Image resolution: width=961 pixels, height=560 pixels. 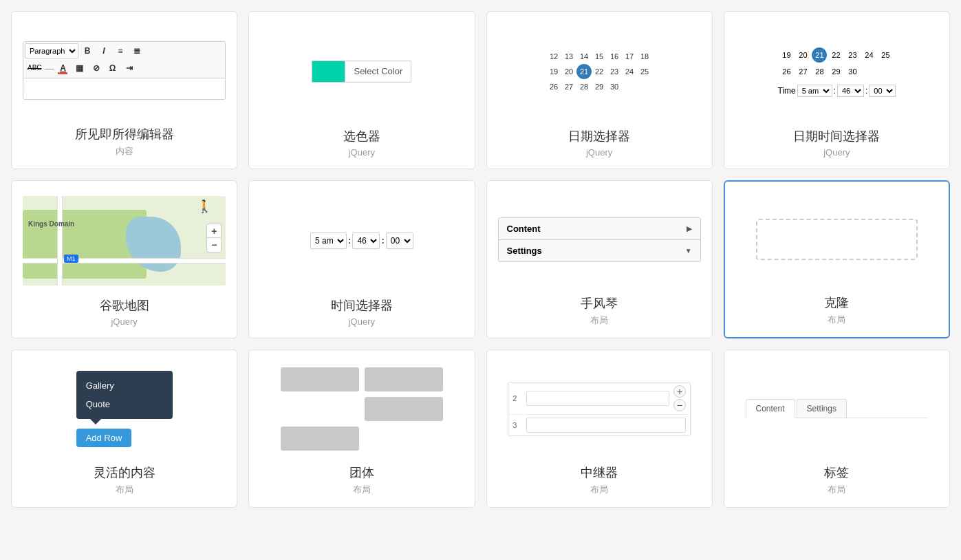 What do you see at coordinates (400, 241) in the screenshot?
I see `tp-sec-select: 00` at bounding box center [400, 241].